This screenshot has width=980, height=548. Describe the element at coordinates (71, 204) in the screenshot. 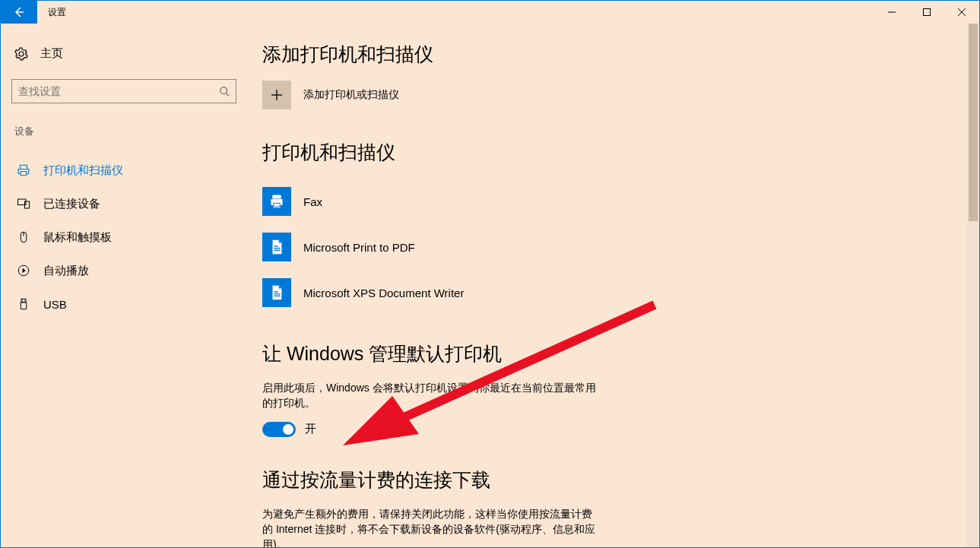

I see `sidebar-item-label: 已连接设备` at that location.